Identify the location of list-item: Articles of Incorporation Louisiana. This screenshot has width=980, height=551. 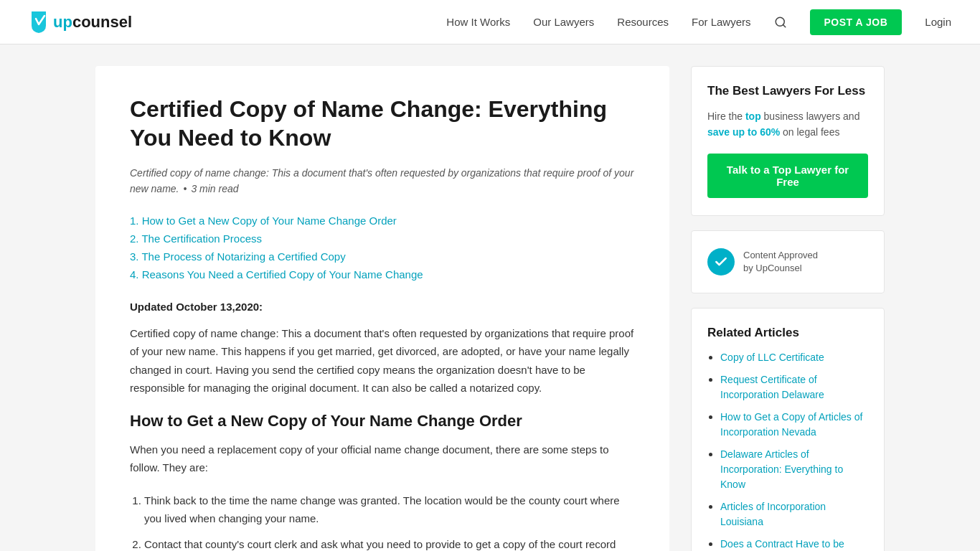
(794, 514).